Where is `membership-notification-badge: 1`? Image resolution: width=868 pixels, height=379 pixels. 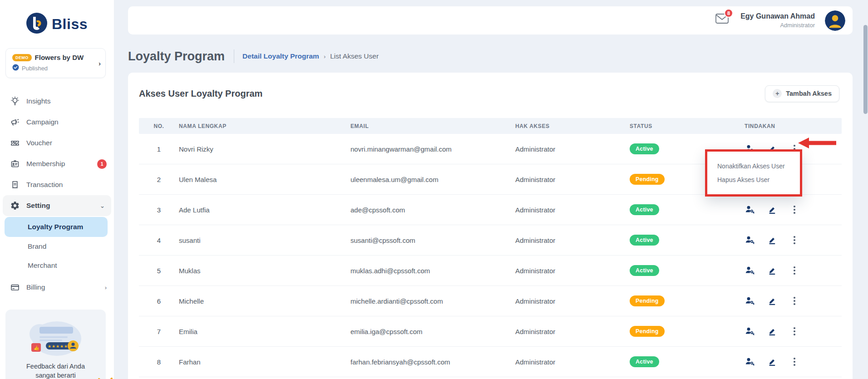
membership-notification-badge: 1 is located at coordinates (102, 164).